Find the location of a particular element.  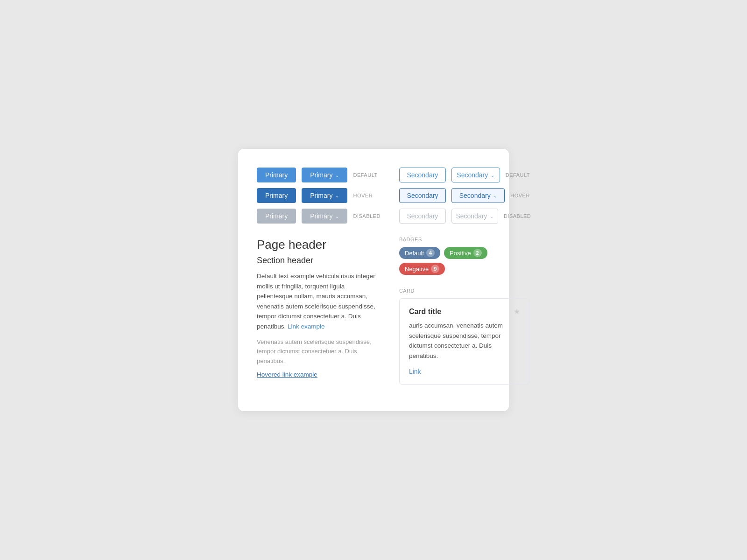

secondary-button-hover: Secondary is located at coordinates (423, 196).